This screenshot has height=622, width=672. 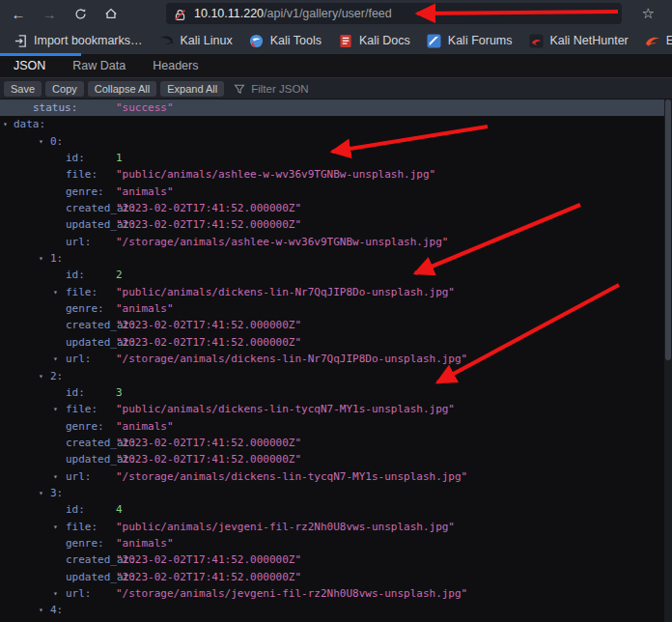 What do you see at coordinates (434, 41) in the screenshot?
I see `kali-forums-icon` at bounding box center [434, 41].